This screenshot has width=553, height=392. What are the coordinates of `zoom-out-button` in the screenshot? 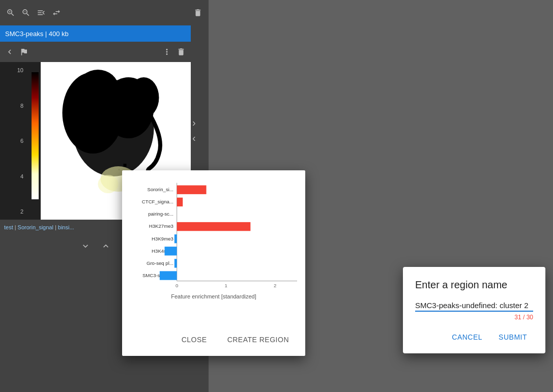 It's located at (26, 13).